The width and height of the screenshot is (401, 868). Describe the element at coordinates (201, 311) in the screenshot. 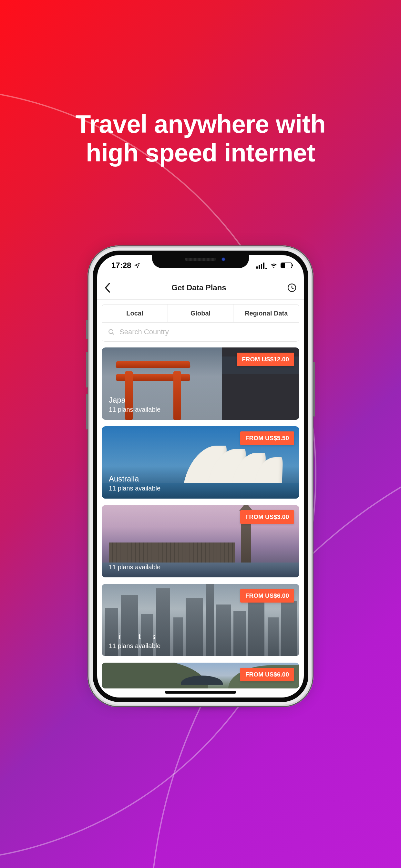

I see `plan-scope-tabs: Local Global Regional Data` at that location.